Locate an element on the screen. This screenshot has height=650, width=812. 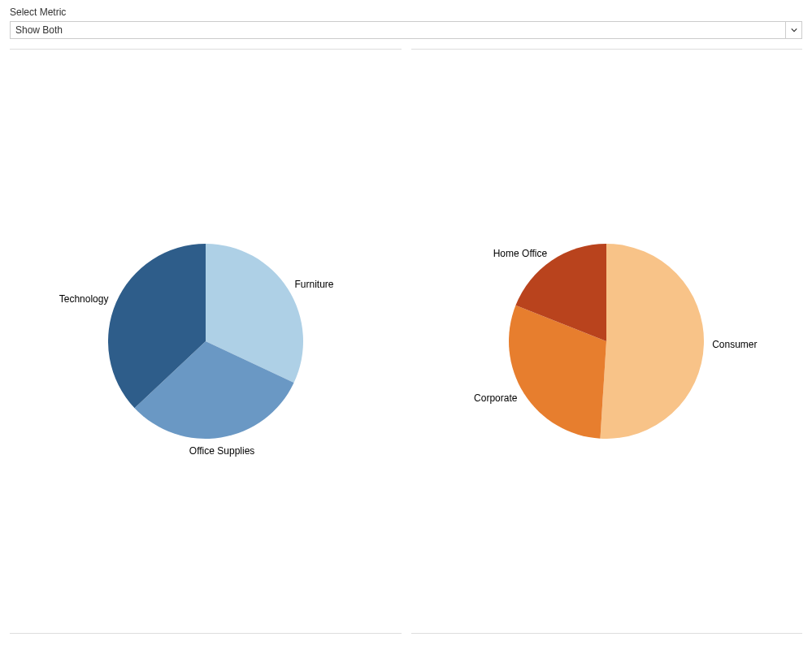
pie-slice-label: Consumer is located at coordinates (735, 344).